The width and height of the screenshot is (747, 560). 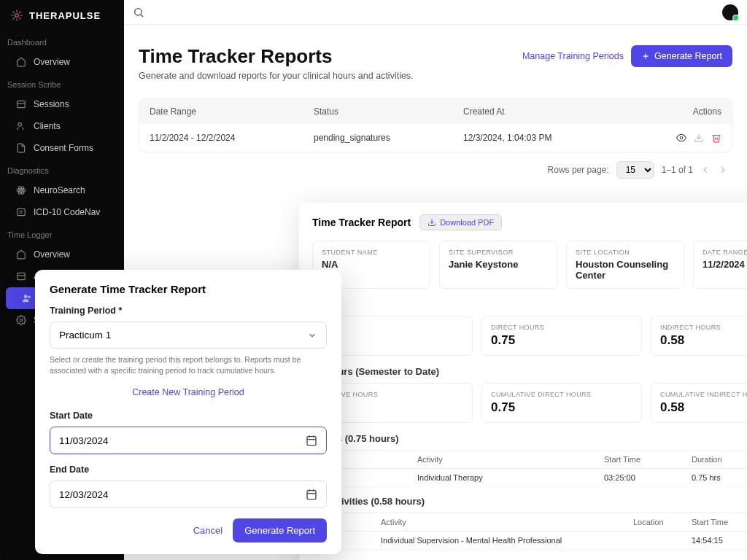 I want to click on sidebar-item-label: NeuroSearch, so click(x=60, y=190).